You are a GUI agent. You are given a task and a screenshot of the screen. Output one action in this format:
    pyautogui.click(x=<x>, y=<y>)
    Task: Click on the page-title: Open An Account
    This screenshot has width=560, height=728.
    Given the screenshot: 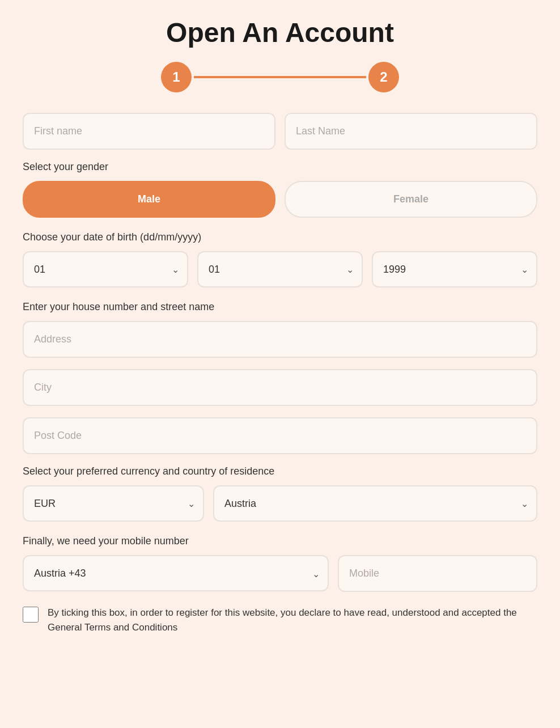 What is the action you would take?
    pyautogui.click(x=280, y=33)
    